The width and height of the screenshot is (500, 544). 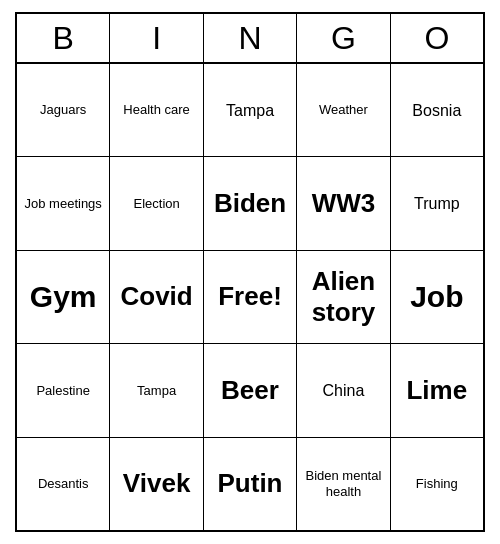 I want to click on cell-3-4: Lime, so click(x=437, y=390).